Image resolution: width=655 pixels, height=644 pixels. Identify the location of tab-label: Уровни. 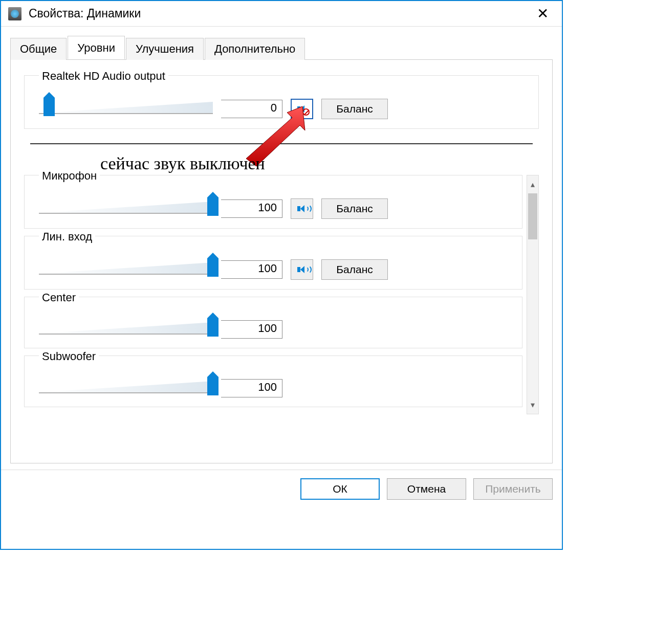
(96, 48).